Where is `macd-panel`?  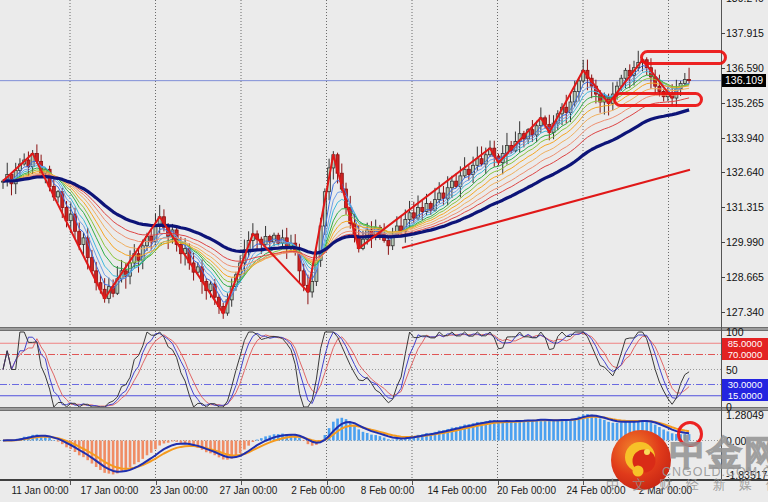 macd-panel is located at coordinates (360, 445).